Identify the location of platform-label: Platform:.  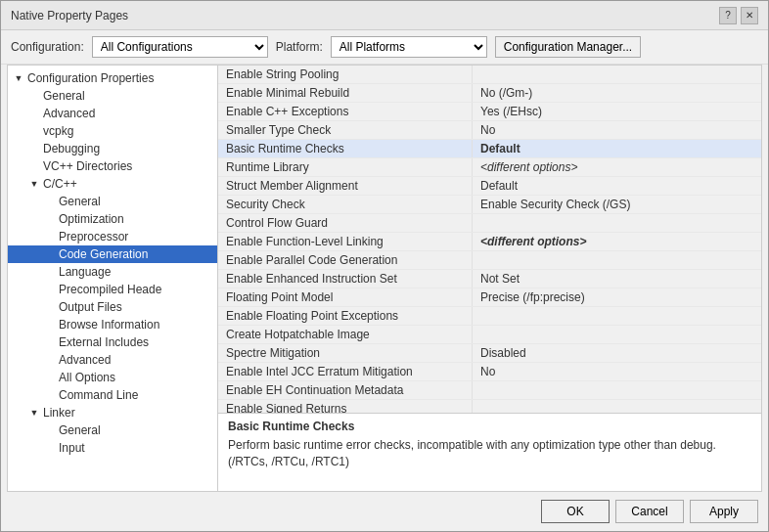
(299, 47).